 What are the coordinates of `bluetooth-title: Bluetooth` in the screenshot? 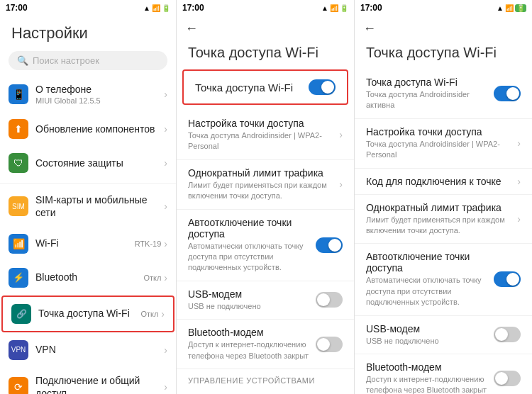 It's located at (89, 277).